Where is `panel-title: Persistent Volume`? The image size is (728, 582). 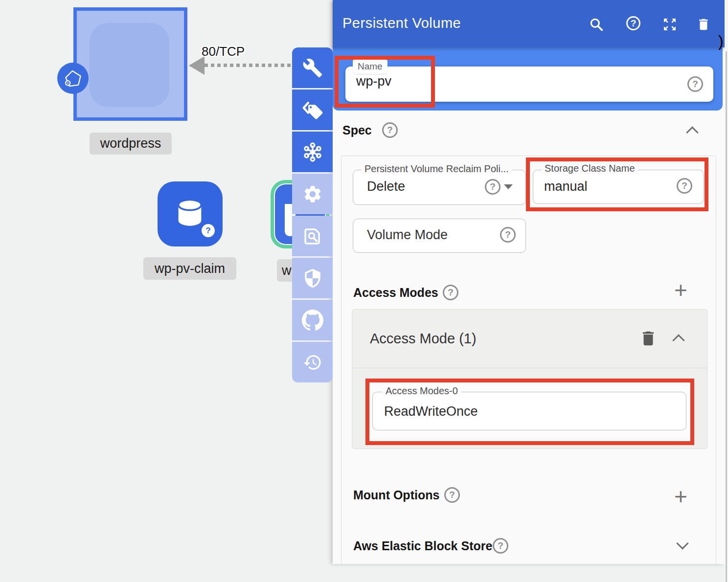 panel-title: Persistent Volume is located at coordinates (402, 23).